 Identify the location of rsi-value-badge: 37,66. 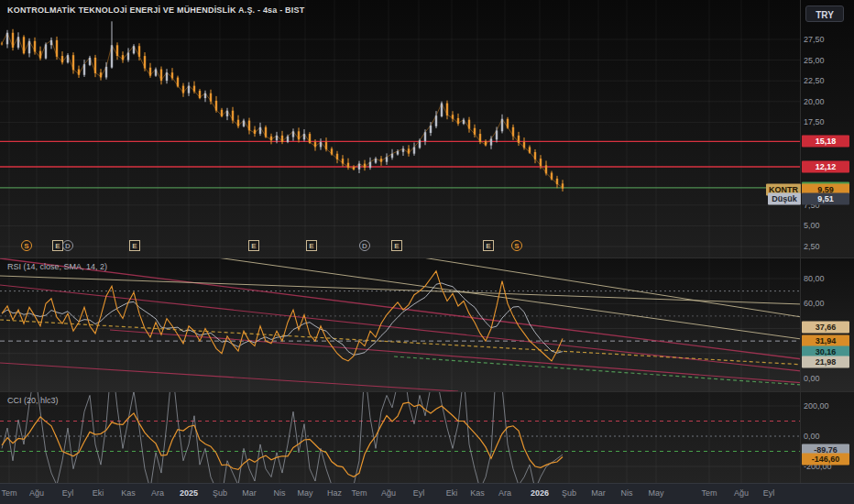
(826, 328).